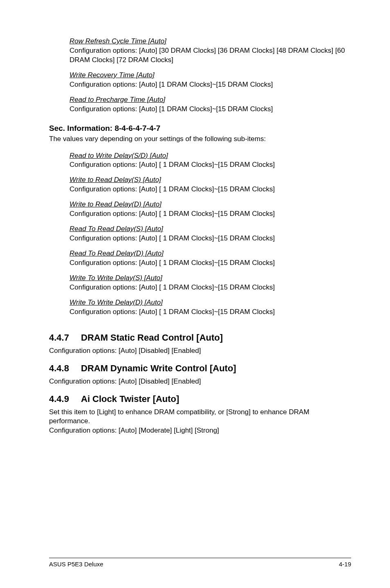  I want to click on section-title: DRAM Static Read Control [Auto], so click(152, 338).